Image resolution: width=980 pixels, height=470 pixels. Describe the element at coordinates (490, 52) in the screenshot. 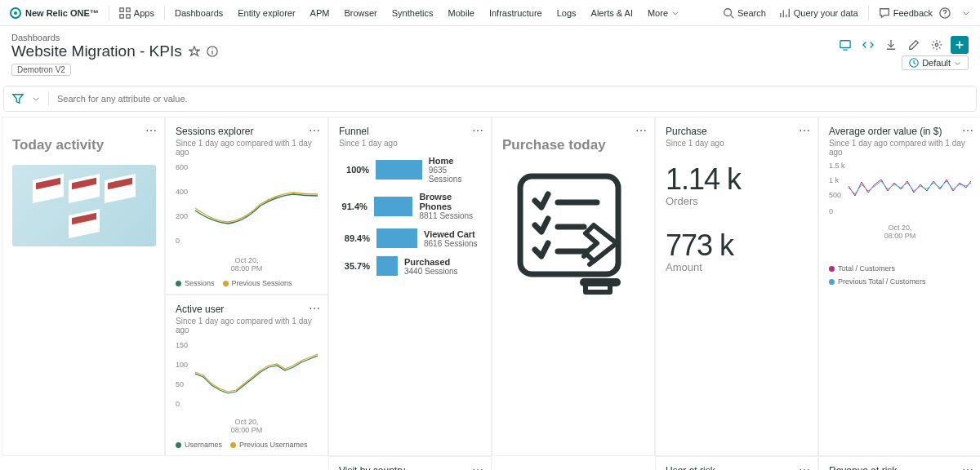

I see `page-header: Dashboards Website Migration - KPIs Demo…` at that location.